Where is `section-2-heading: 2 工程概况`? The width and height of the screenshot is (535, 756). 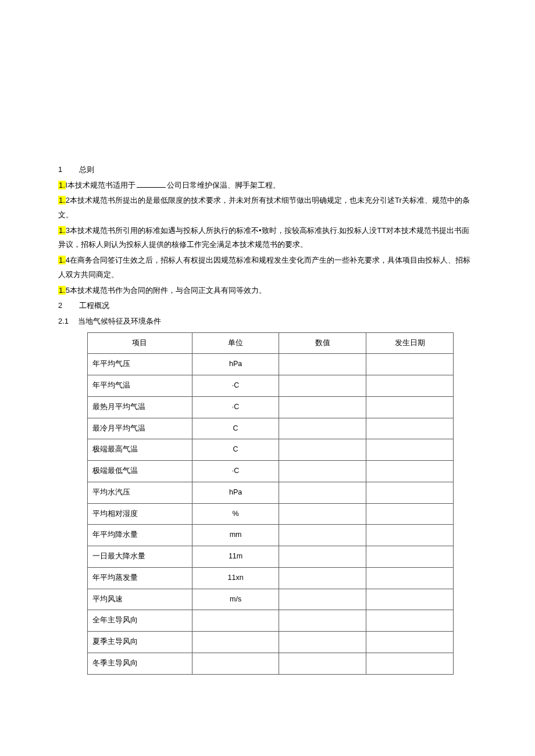
section-2-heading: 2 工程概况 is located at coordinates (268, 306).